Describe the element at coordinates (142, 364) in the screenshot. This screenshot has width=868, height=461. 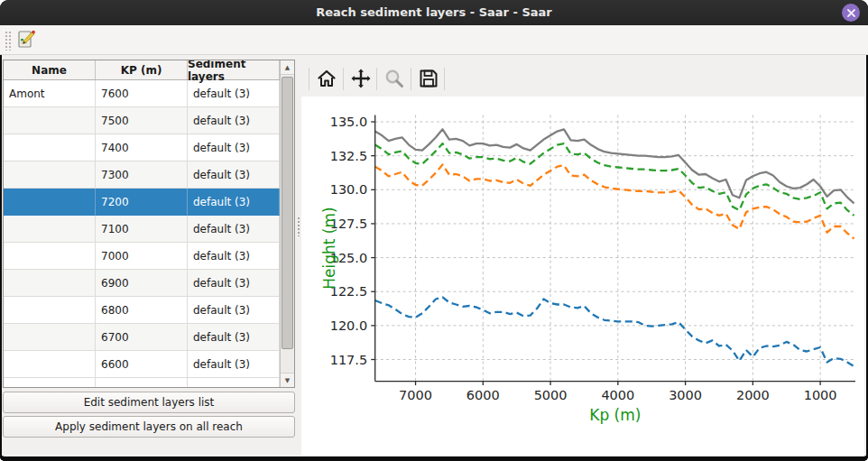
I see `cell-kp: 6600` at that location.